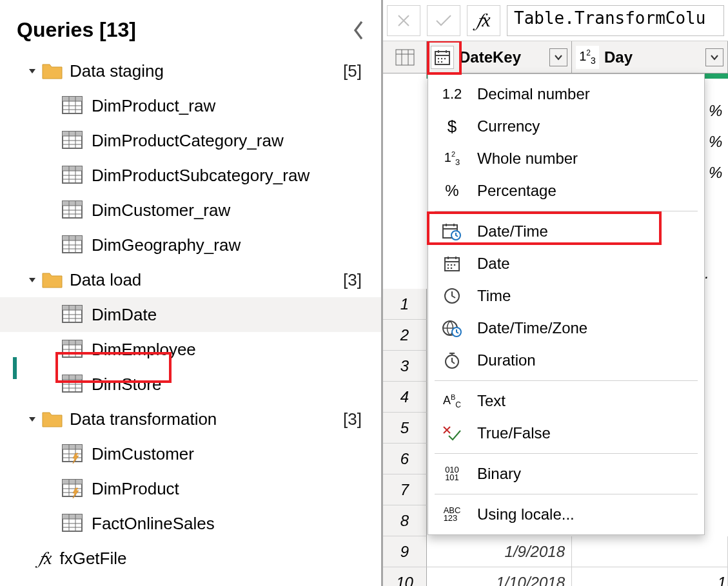 The image size is (728, 586). I want to click on row-index: 10, so click(405, 576).